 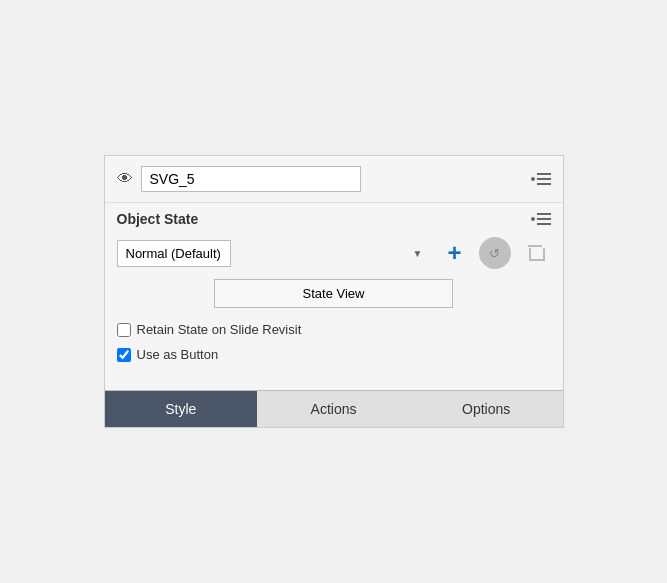 I want to click on delete-state-button, so click(x=535, y=253).